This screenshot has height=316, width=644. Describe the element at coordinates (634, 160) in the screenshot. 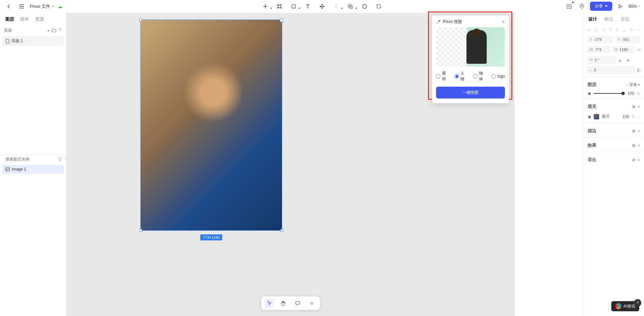

I see `export-settings-icon: ⇄` at that location.